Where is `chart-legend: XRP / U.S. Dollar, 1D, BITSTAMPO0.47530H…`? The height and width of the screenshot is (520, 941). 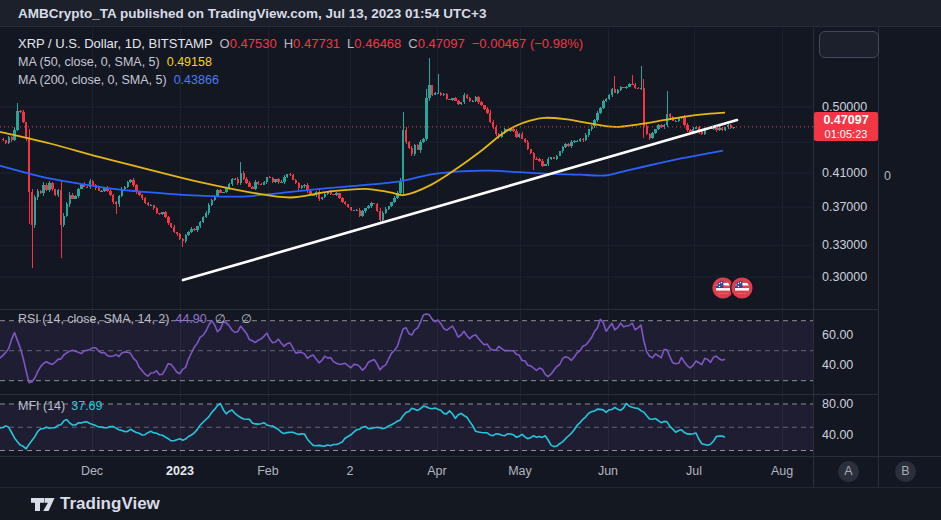
chart-legend: XRP / U.S. Dollar, 1D, BITSTAMPO0.47530H… is located at coordinates (300, 62).